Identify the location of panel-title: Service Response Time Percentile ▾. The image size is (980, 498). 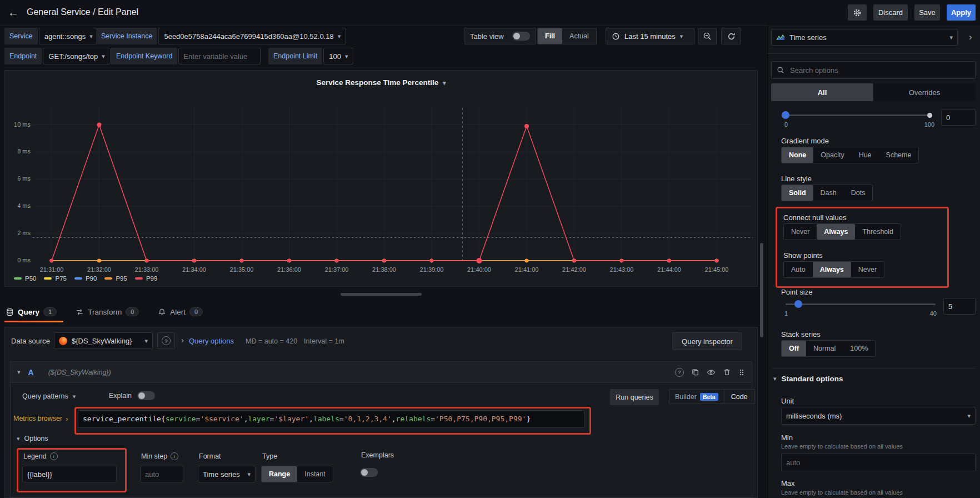
(381, 82).